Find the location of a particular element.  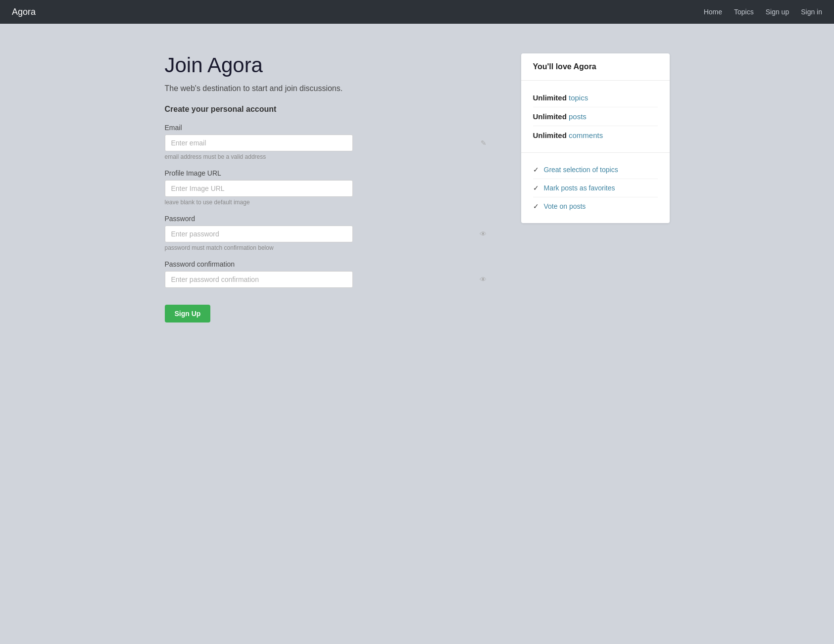

check-topics-icon: ✓ is located at coordinates (536, 170).